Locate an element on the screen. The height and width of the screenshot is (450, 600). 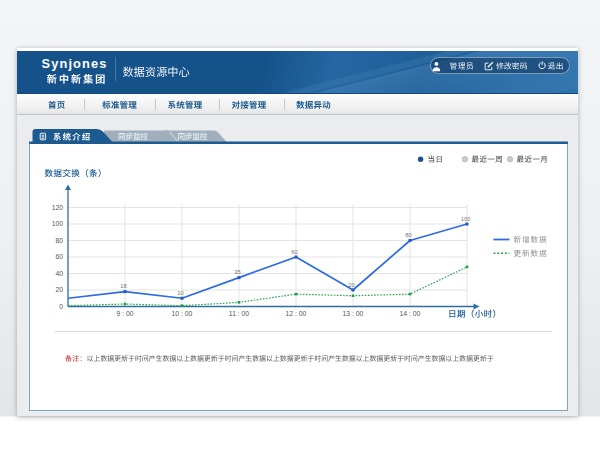
svg-text: 9 : 00 is located at coordinates (124, 314).